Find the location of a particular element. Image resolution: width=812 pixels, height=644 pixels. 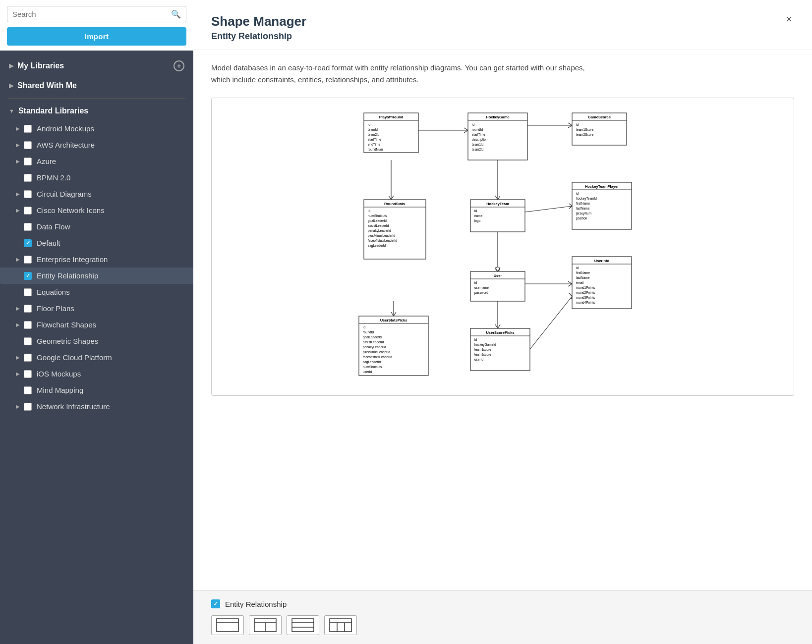

search-input is located at coordinates (92, 14).